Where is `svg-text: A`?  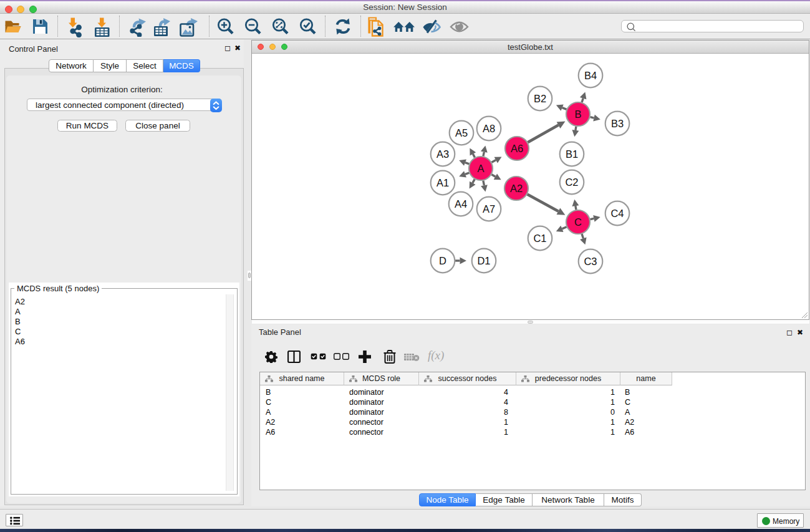 svg-text: A is located at coordinates (480, 168).